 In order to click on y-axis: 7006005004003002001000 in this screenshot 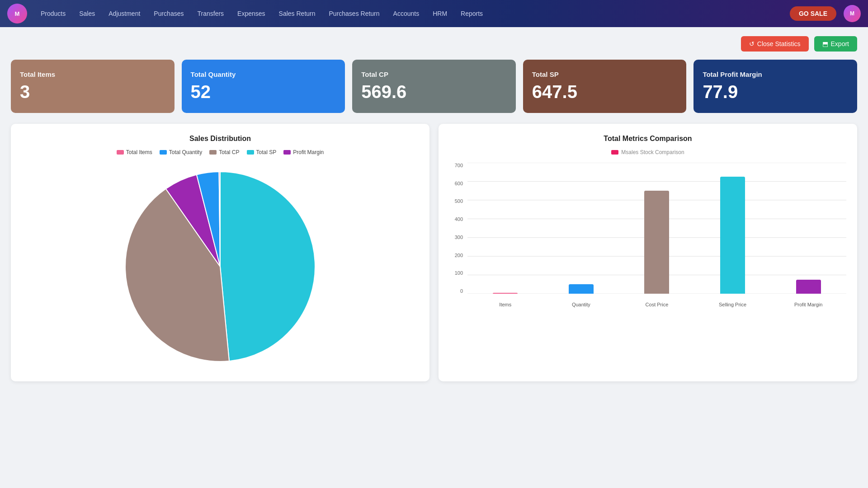, I will do `click(458, 228)`.